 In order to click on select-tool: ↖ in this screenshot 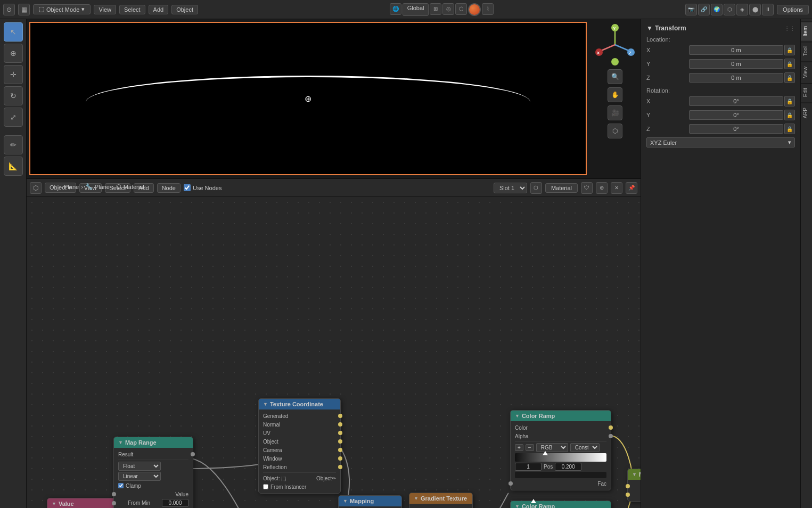, I will do `click(13, 32)`.